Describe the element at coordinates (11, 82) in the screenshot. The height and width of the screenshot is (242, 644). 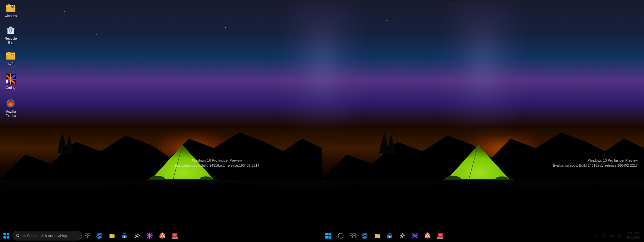
I see `desktop-icon-xming: Xming` at that location.